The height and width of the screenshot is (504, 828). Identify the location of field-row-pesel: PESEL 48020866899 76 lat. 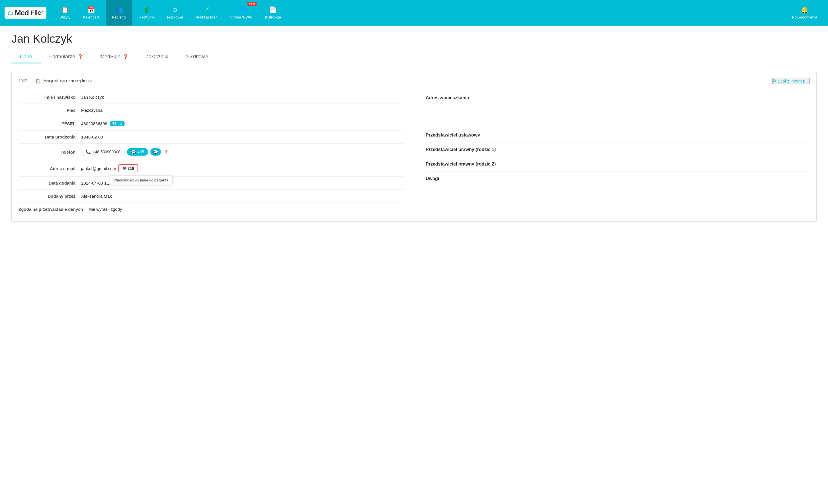
(210, 124).